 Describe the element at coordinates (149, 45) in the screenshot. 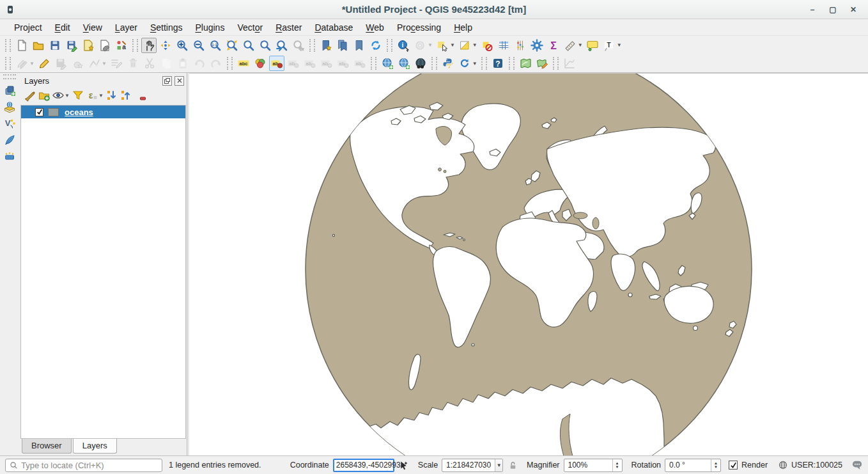

I see `pan-map-button` at that location.